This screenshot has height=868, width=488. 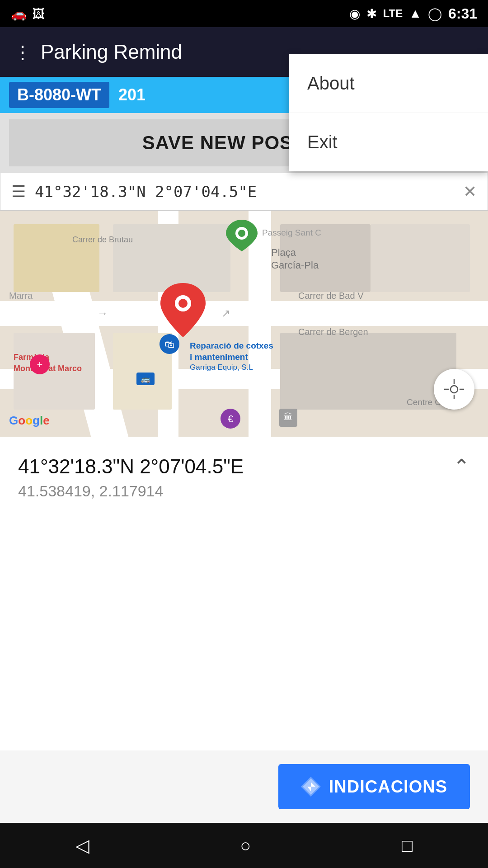 I want to click on status-time: 6:31, so click(x=463, y=14).